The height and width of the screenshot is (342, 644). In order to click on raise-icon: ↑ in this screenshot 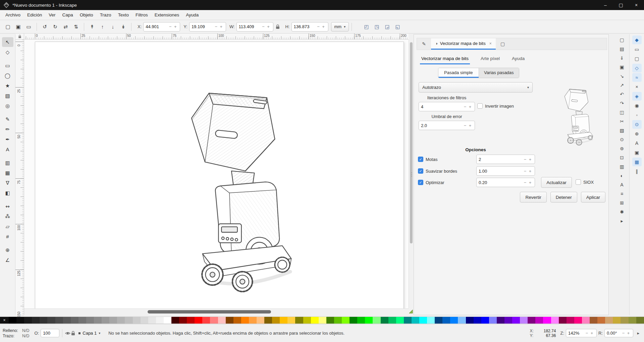, I will do `click(103, 27)`.